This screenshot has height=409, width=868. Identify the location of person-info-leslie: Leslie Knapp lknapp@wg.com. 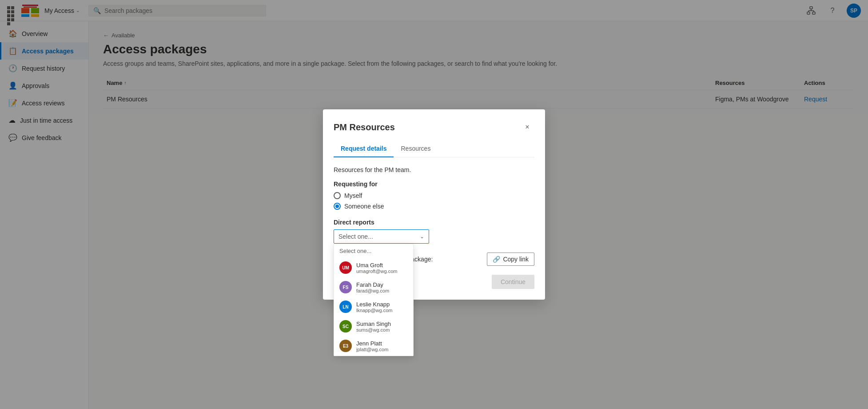
(374, 307).